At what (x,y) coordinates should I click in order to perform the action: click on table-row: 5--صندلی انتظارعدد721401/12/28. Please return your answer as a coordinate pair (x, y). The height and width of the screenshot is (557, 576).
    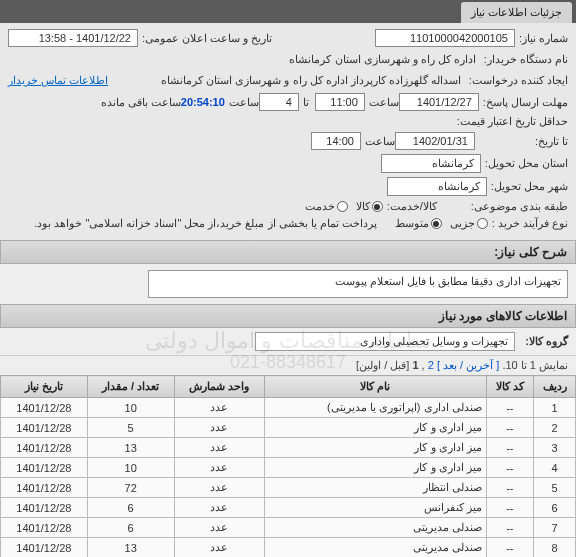
    Looking at the image, I should click on (288, 488).